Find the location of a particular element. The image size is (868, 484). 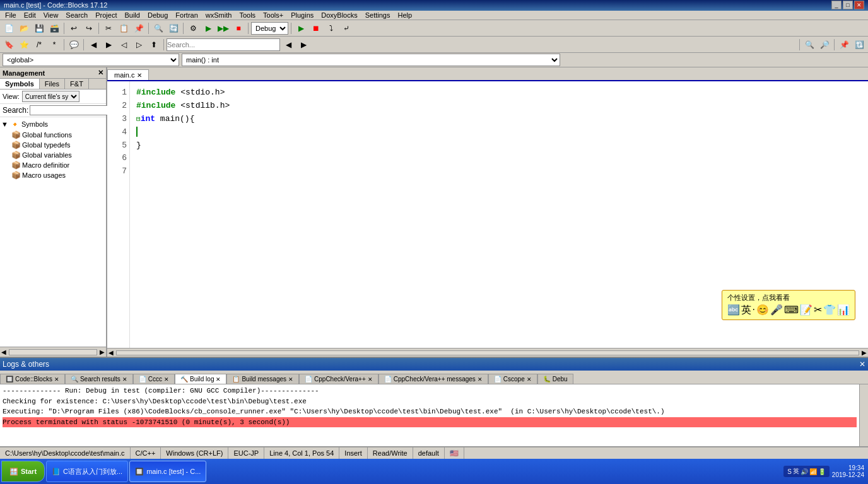

tree-item-macro-definition: 📦 Macro definitior is located at coordinates (53, 165).